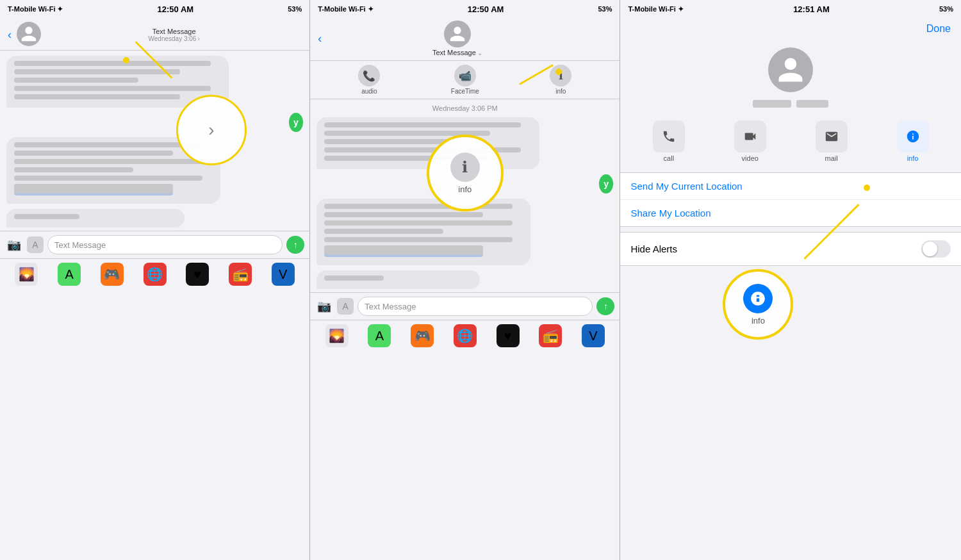 This screenshot has height=560, width=961. I want to click on dock-game-1: 🎮, so click(112, 274).